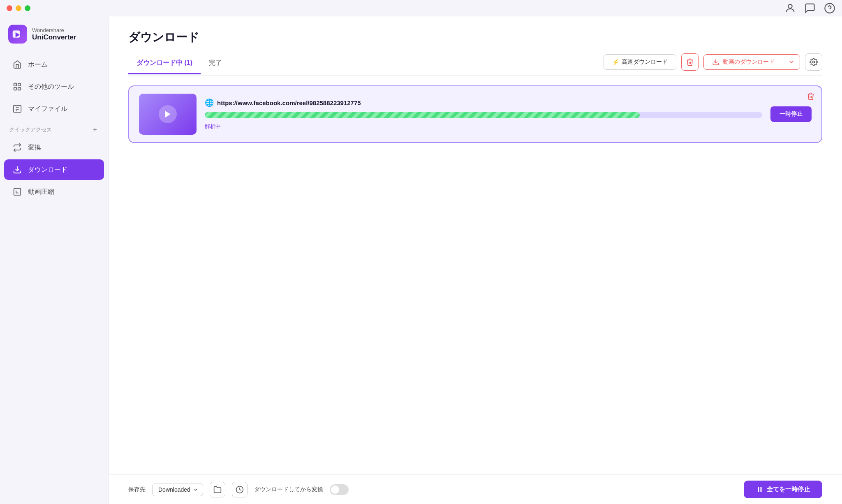 This screenshot has height=504, width=842. What do you see at coordinates (54, 128) in the screenshot?
I see `quick-access-header: クイックアクセス +` at bounding box center [54, 128].